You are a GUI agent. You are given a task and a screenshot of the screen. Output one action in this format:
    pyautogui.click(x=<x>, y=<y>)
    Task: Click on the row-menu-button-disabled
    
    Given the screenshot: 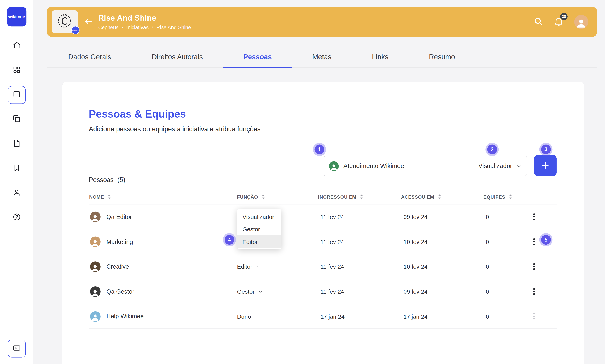 What is the action you would take?
    pyautogui.click(x=534, y=316)
    